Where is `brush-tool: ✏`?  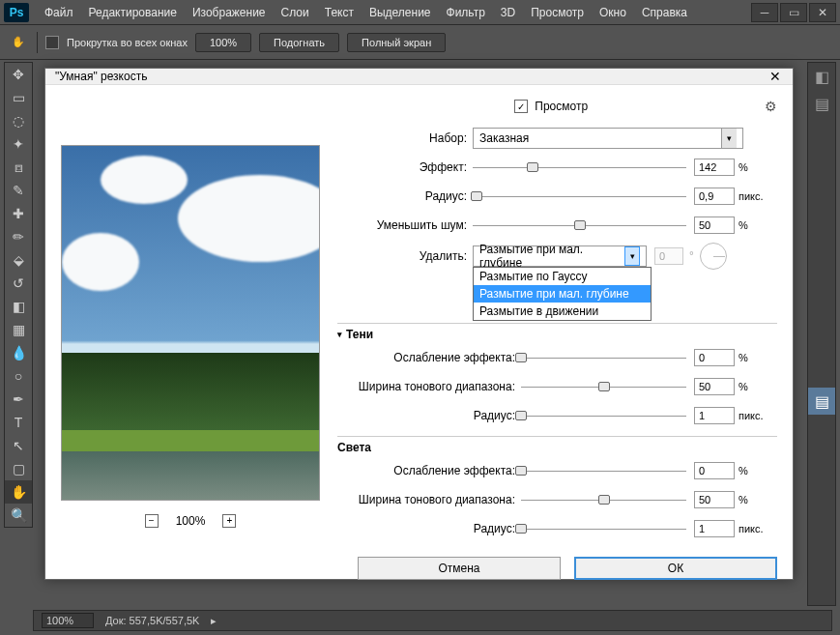
brush-tool: ✏ is located at coordinates (18, 237).